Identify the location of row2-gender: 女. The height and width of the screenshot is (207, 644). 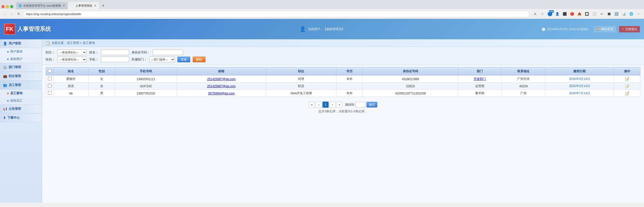
(102, 86).